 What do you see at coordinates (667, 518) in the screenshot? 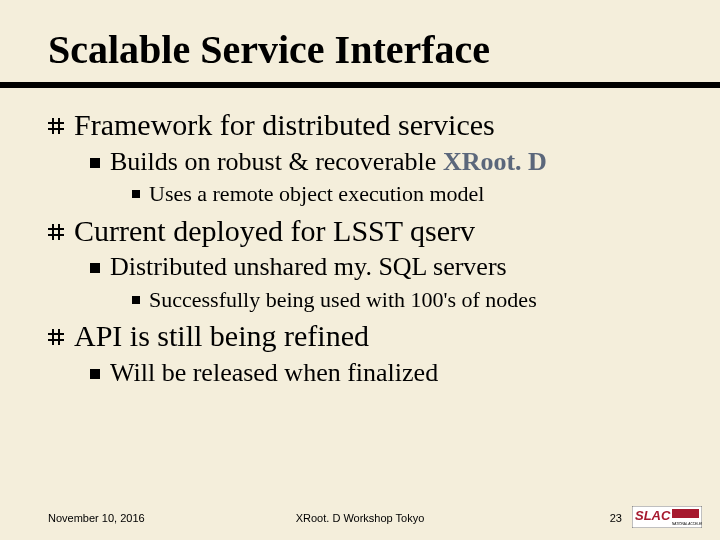
I see `slac-logo: SLAC NATIONAL ACCELERATOR LABORATORY` at bounding box center [667, 518].